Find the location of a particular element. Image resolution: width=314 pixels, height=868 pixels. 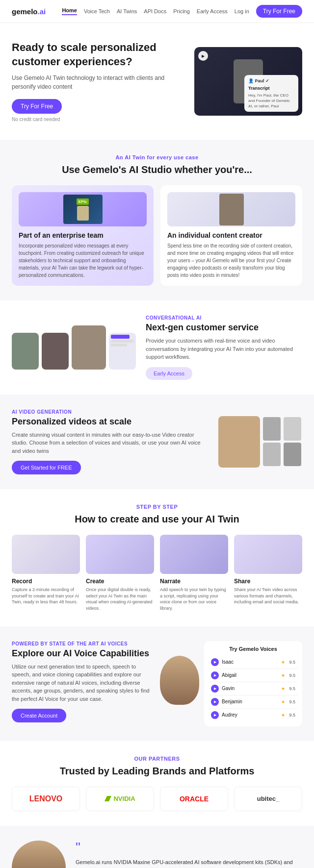

voice-text: POWERED BY STATE OF THE ART AI VOICES Ex… is located at coordinates (81, 682).